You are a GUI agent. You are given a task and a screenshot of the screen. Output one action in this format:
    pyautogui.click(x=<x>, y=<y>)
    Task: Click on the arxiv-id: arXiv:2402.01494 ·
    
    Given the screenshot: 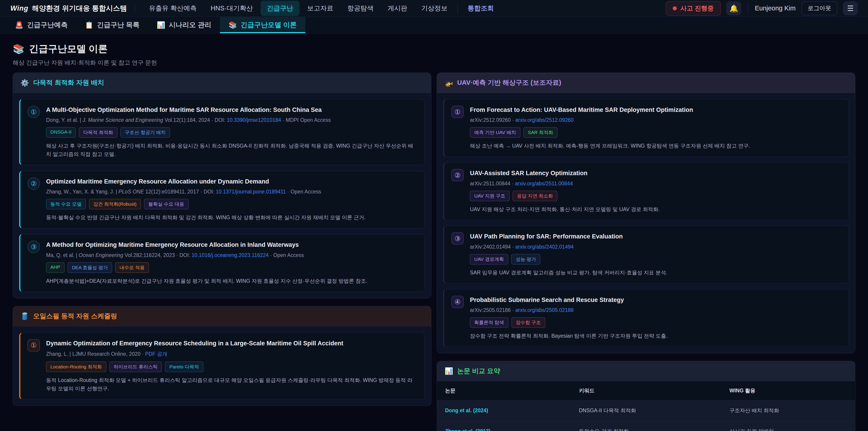 What is the action you would take?
    pyautogui.click(x=492, y=247)
    